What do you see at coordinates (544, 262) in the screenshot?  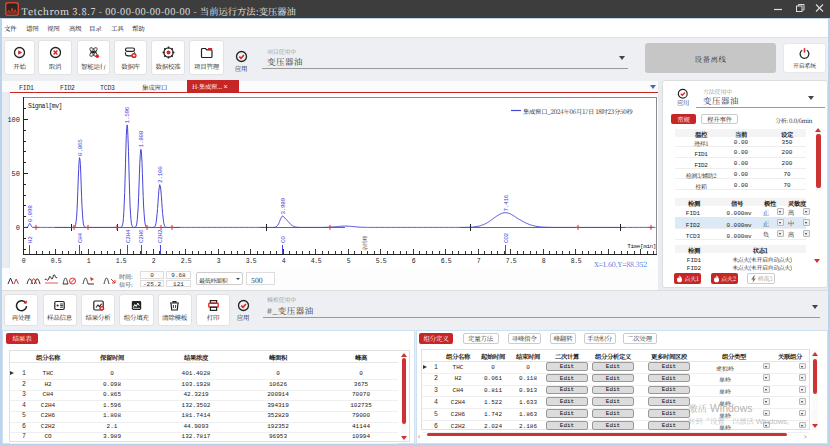 I see `svg-text: 8` at bounding box center [544, 262].